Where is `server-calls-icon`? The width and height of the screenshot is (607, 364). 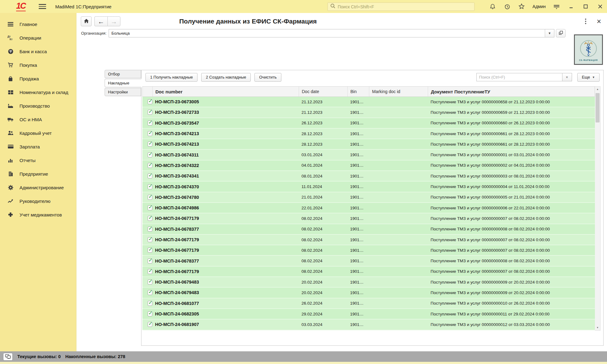 server-calls-icon is located at coordinates (8, 357).